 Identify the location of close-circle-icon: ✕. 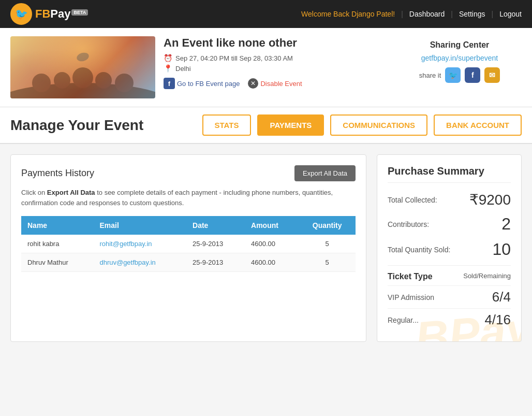
(253, 83).